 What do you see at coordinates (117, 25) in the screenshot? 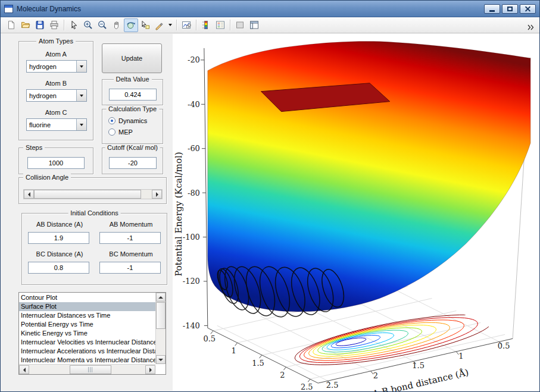
I see `pan-button` at bounding box center [117, 25].